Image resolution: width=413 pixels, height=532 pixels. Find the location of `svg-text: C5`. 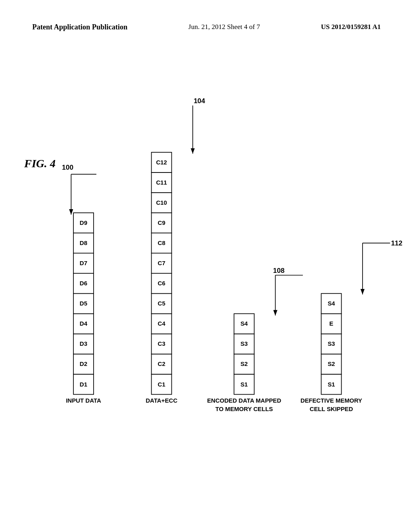

svg-text: C5 is located at coordinates (161, 303).